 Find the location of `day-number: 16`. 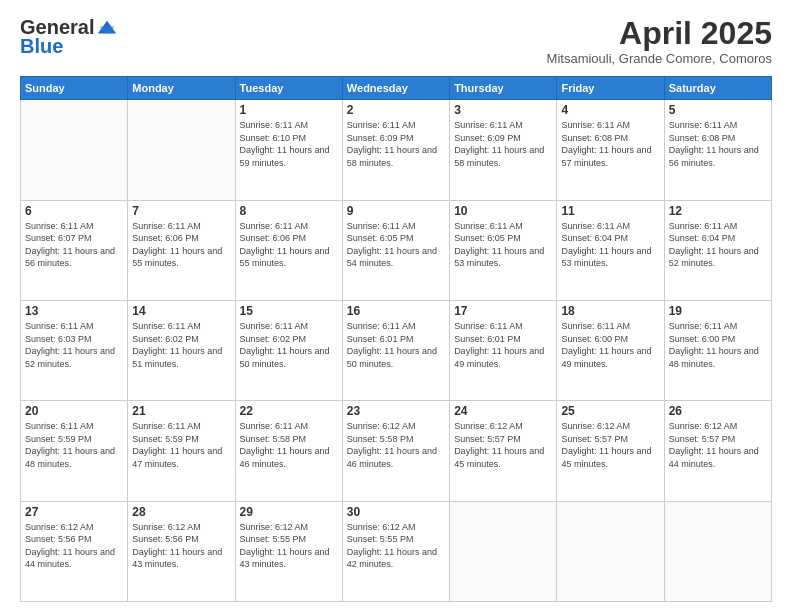

day-number: 16 is located at coordinates (396, 311).